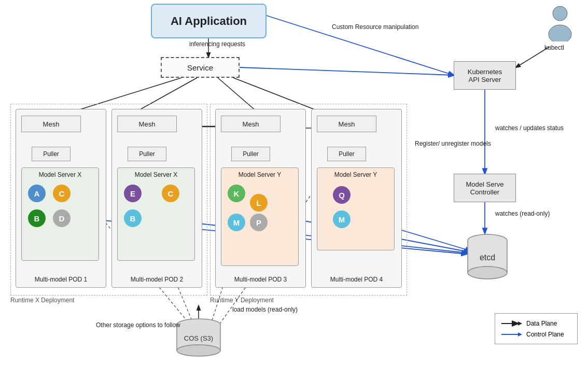 Image resolution: width=588 pixels, height=365 pixels. I want to click on kubectl-label: kubectl, so click(554, 48).